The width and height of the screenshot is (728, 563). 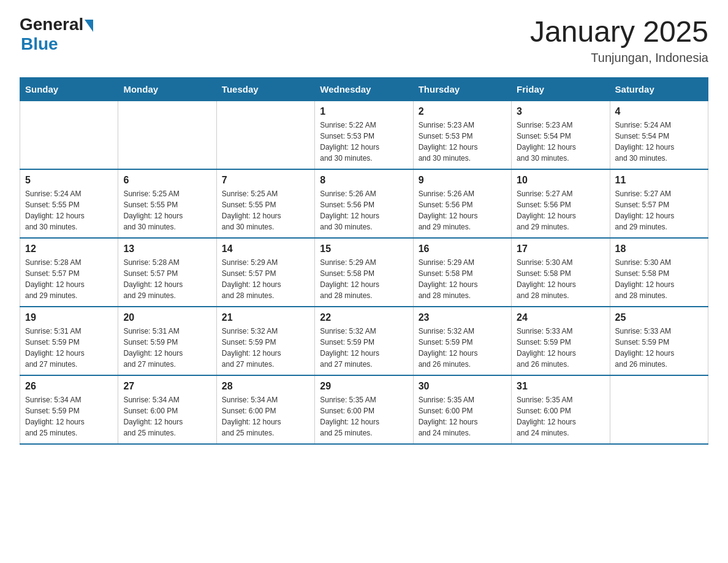 I want to click on day-number: 15, so click(x=364, y=249).